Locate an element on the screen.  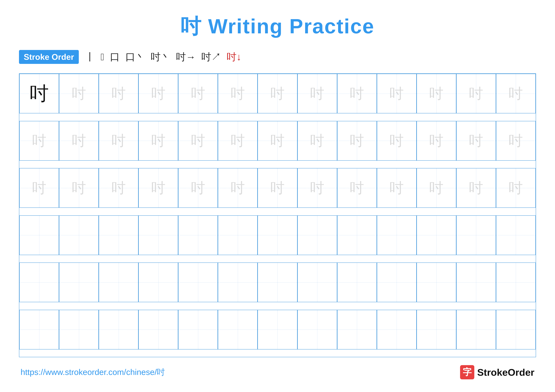
stroke-steps: 丨 𠃌 口 口丶 吋丶 吋→ 吋↗ 吋↓ is located at coordinates (163, 57).